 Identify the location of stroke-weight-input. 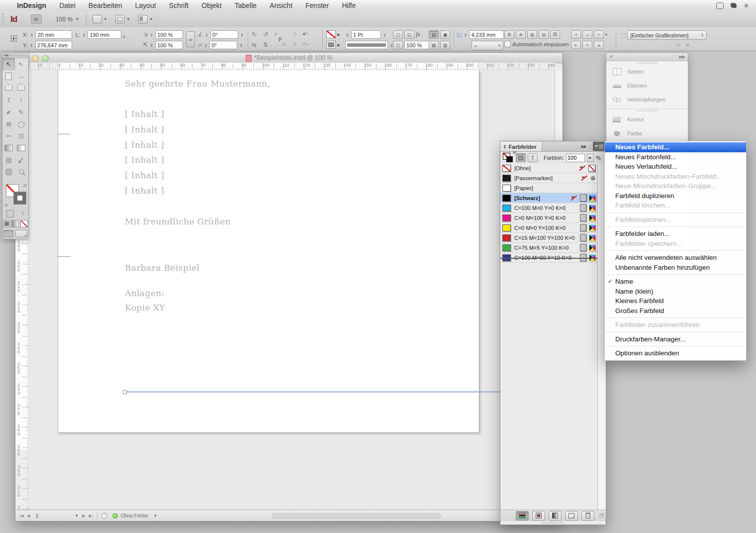
(366, 35).